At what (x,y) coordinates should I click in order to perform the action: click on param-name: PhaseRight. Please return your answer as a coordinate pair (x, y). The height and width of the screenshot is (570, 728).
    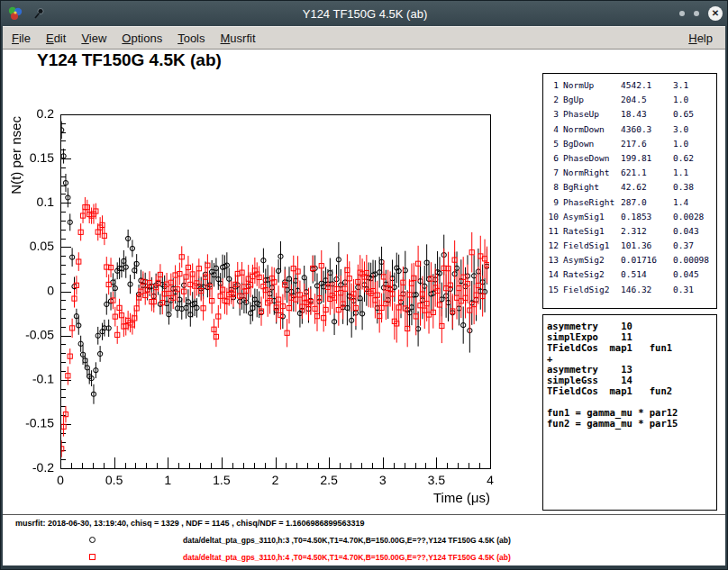
    Looking at the image, I should click on (592, 203).